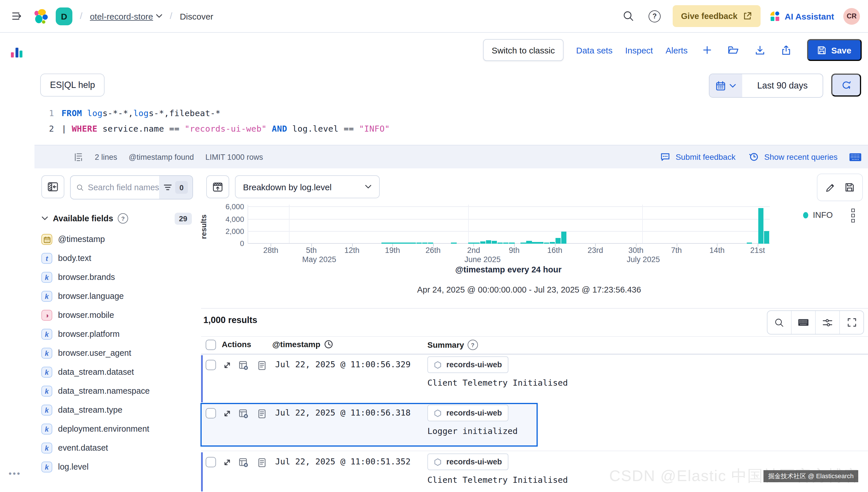 Image resolution: width=868 pixels, height=492 pixels. I want to click on field-list-item: kdata_stream.dataset, so click(119, 372).